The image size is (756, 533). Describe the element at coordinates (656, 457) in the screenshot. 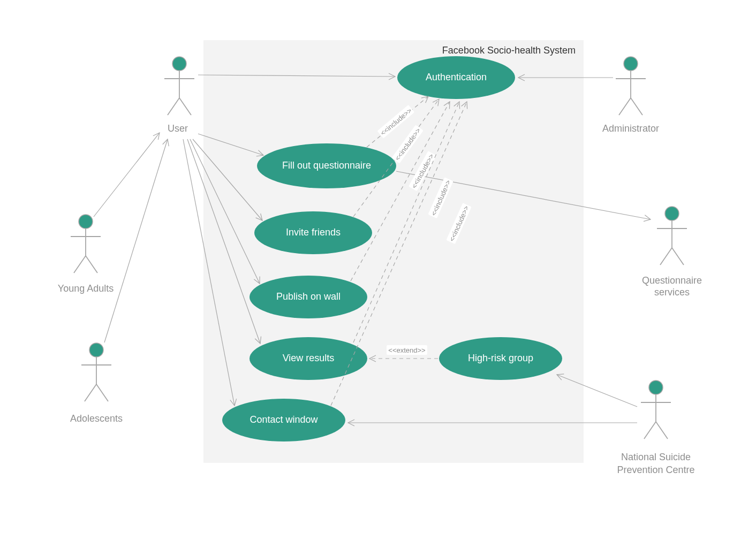

I see `actor-nspc-label-1: National Suicide` at that location.